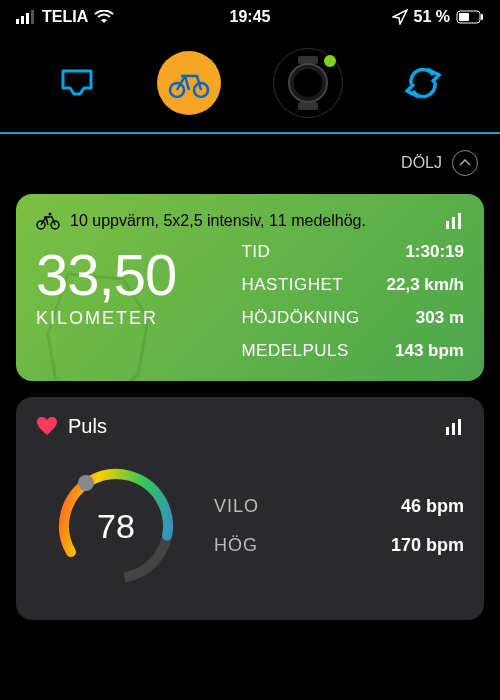  I want to click on nav-tabs, so click(250, 82).